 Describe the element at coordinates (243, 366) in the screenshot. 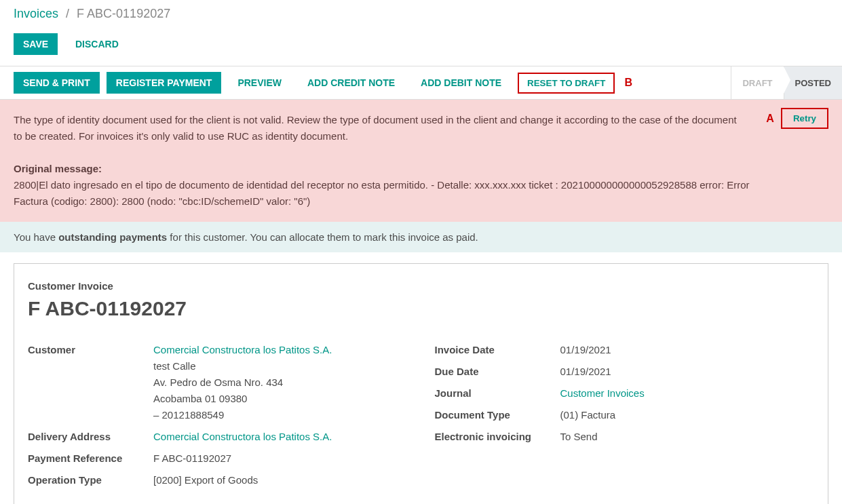

I see `customer-addr-line1: test Calle` at that location.